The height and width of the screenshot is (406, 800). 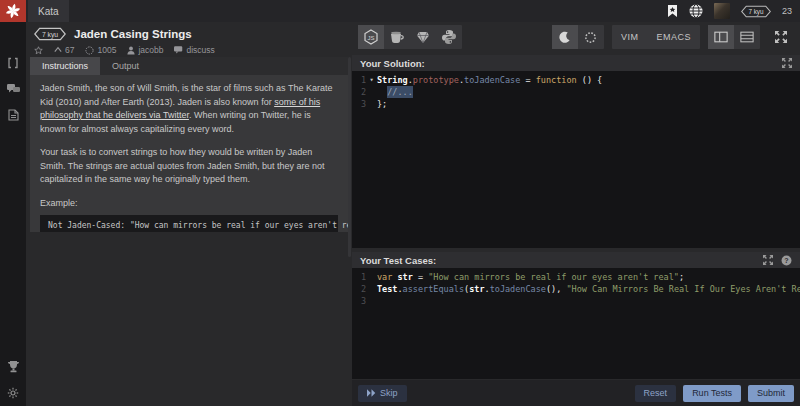 I want to click on language-switcher: JS, so click(x=410, y=37).